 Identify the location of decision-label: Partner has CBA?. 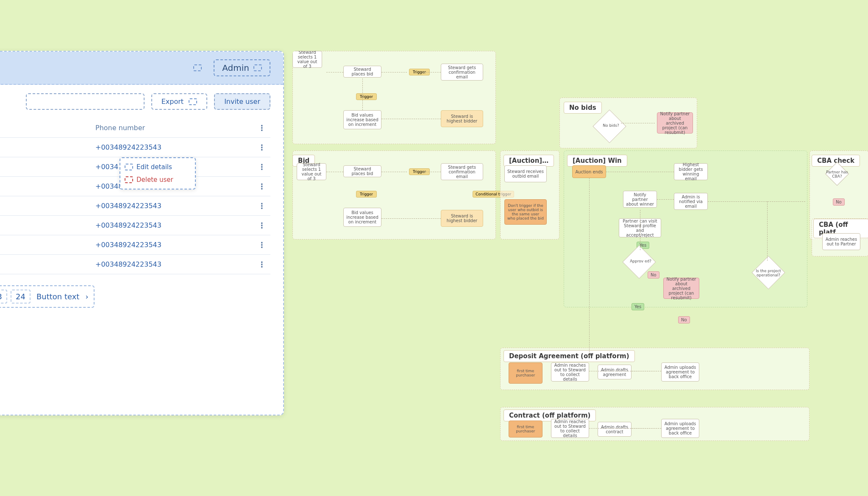
(837, 174).